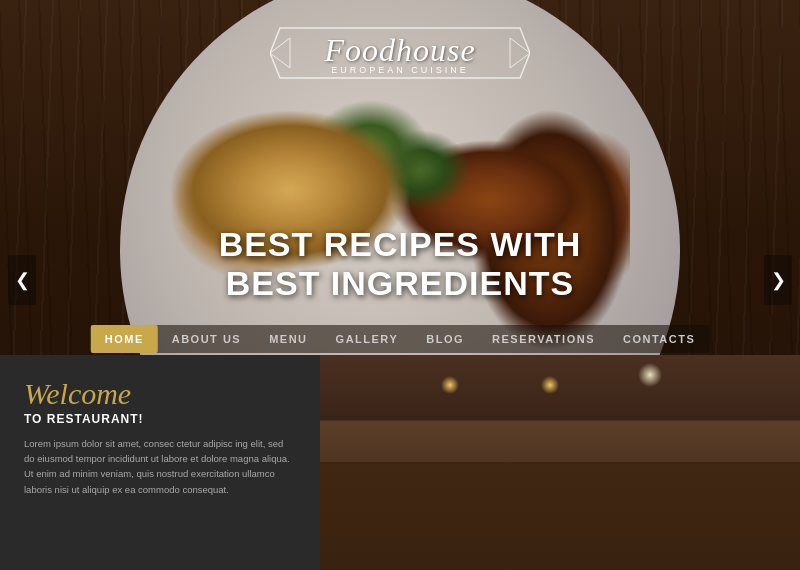 The width and height of the screenshot is (800, 570). What do you see at coordinates (160, 466) in the screenshot?
I see `welcome-body: Lorem ipsum dolor sit amet, consec ctetu…` at bounding box center [160, 466].